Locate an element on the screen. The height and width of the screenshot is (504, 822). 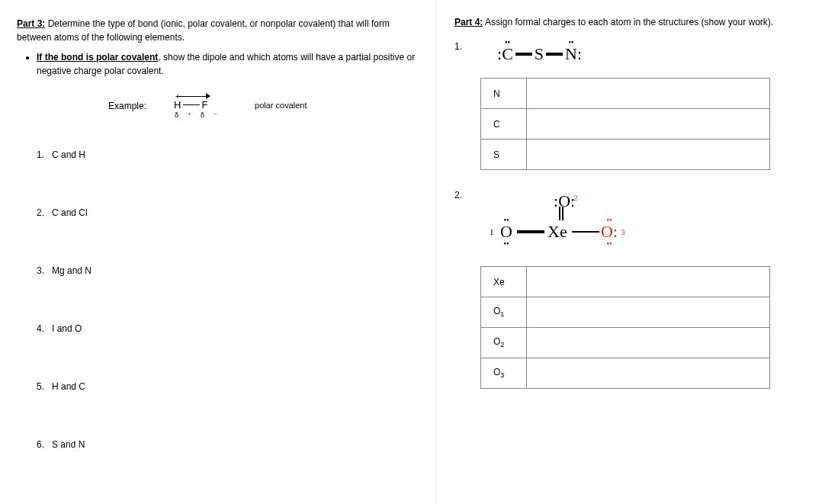
atom-o3: •• •• O: is located at coordinates (609, 232).